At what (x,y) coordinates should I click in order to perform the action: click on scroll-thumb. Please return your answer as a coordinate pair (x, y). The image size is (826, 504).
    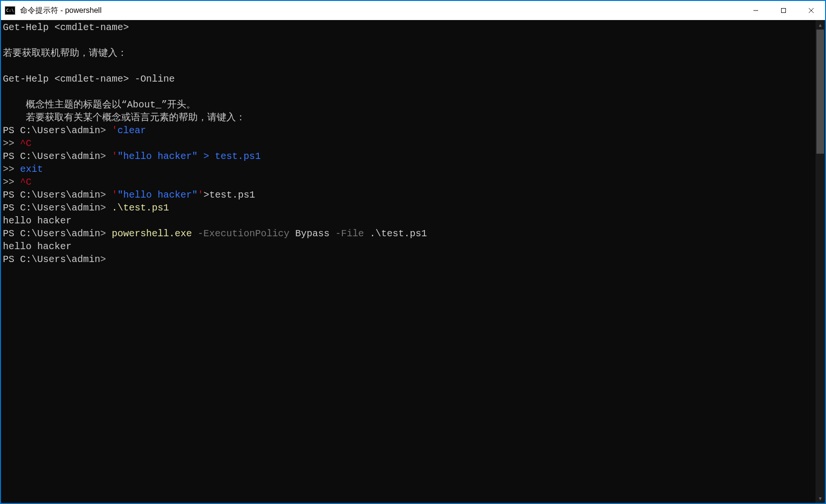
    Looking at the image, I should click on (820, 92).